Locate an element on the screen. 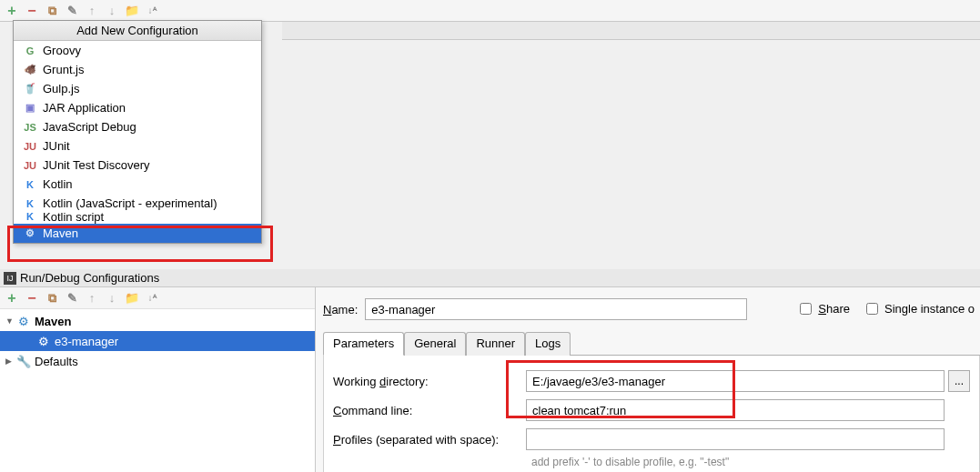 This screenshot has width=980, height=472. dropdown-item-javascript-debug: JSJavaScript Debug is located at coordinates (137, 127).